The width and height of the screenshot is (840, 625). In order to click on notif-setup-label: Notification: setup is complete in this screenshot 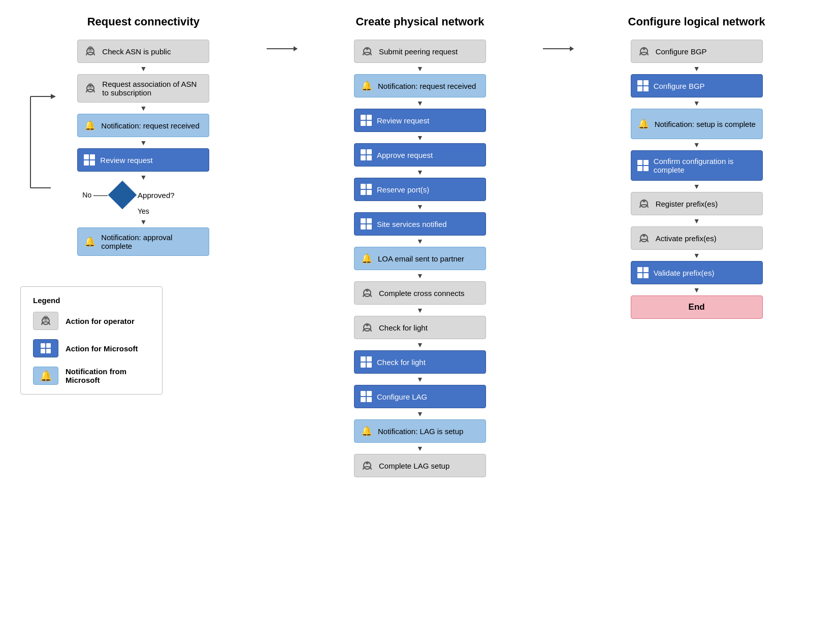, I will do `click(705, 124)`.